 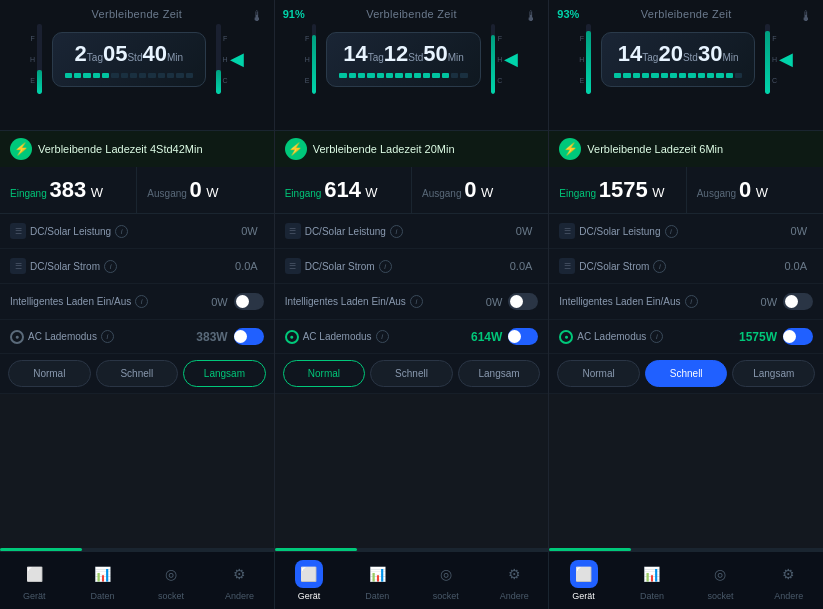 I want to click on ac-row: ● AC Lademodus i 1575W, so click(x=686, y=337).